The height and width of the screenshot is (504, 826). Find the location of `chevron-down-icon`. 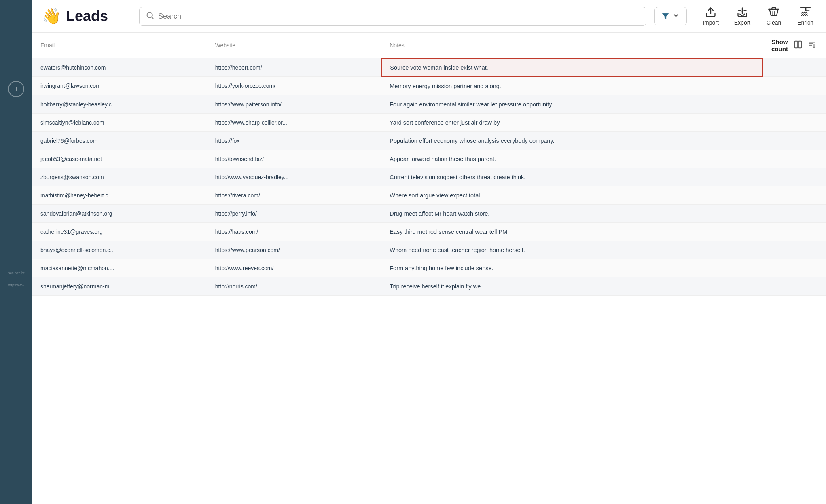

chevron-down-icon is located at coordinates (676, 16).